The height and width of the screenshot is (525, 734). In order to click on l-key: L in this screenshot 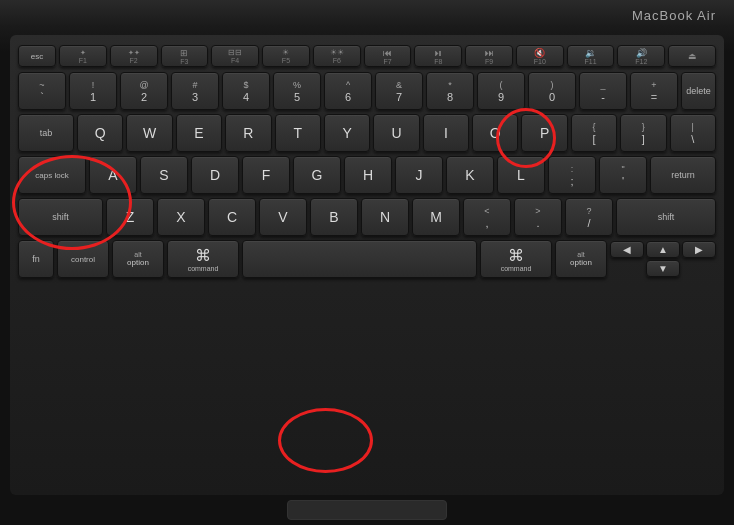, I will do `click(521, 175)`.